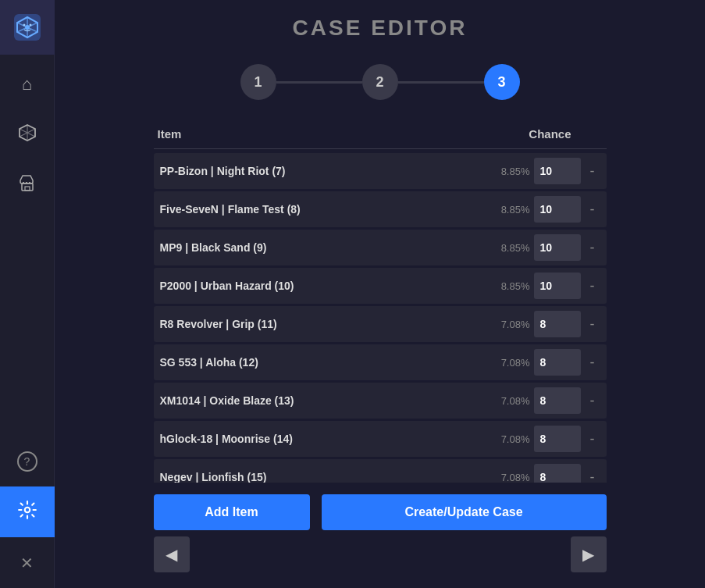 This screenshot has height=588, width=705. What do you see at coordinates (172, 554) in the screenshot?
I see `prev-arrow-icon: ◀` at bounding box center [172, 554].